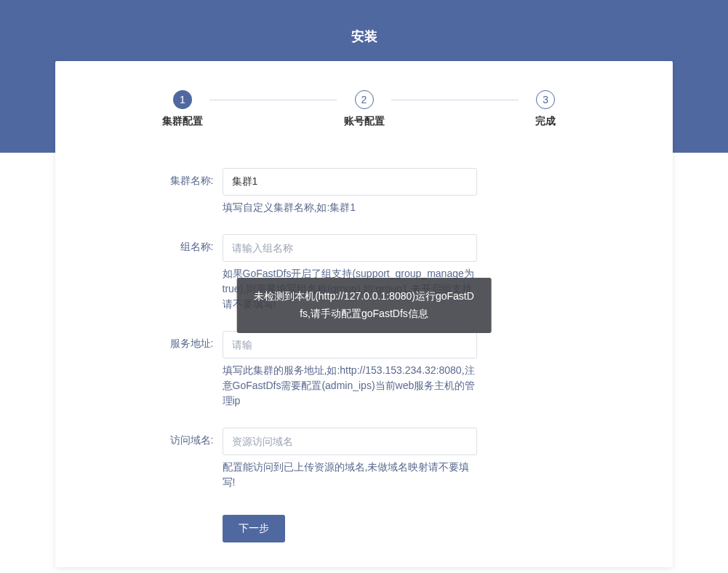 Image resolution: width=728 pixels, height=573 pixels. I want to click on toast-line-1: 未检测到本机(http://127.0.0.1:8080)运行goFastD, so click(364, 296).